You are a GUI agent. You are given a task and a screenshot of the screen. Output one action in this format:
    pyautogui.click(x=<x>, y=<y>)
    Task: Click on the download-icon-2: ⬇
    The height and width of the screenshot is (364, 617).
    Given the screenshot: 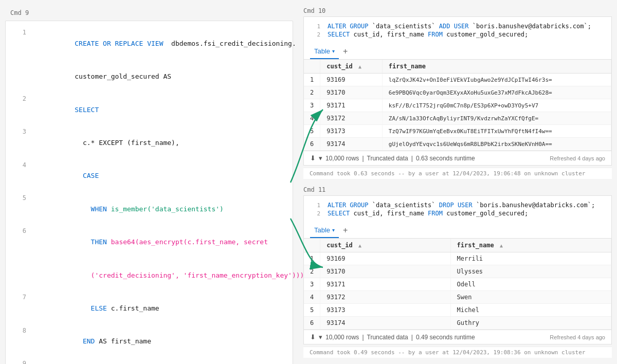 What is the action you would take?
    pyautogui.click(x=313, y=337)
    